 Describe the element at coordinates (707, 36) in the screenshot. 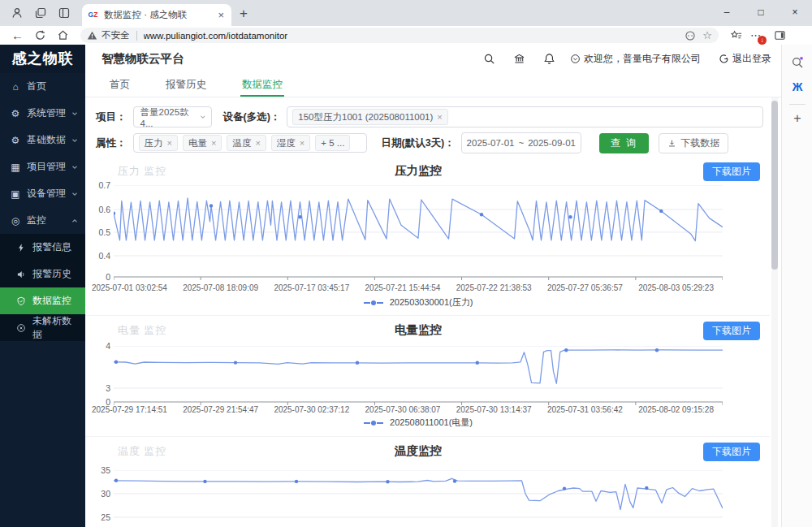

I see `bookmark-star-icon: ☆` at that location.